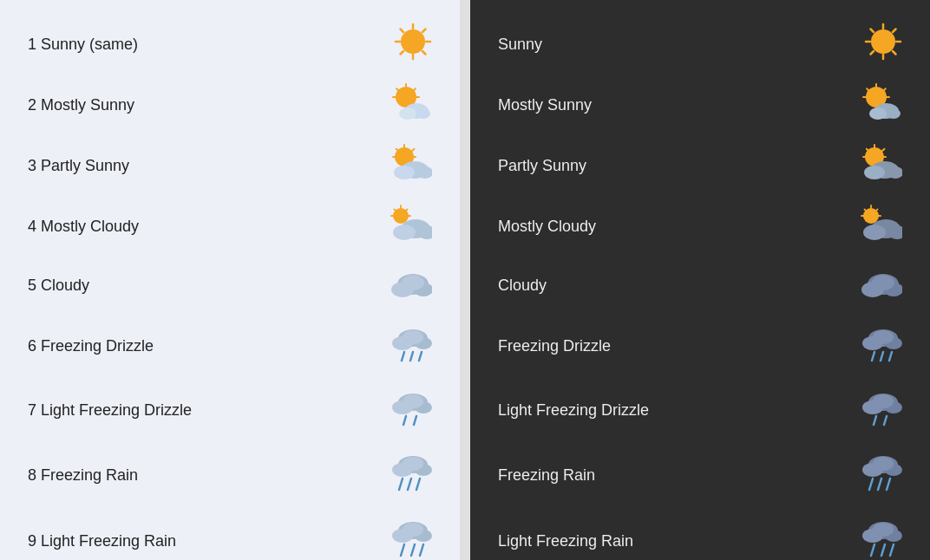 This screenshot has width=930, height=560. Describe the element at coordinates (547, 475) in the screenshot. I see `weather-label: Freezing Rain` at that location.